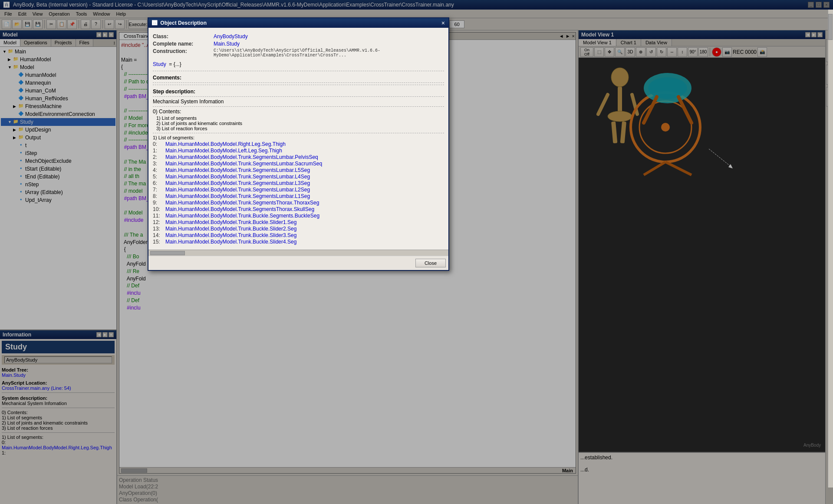  I want to click on modal-close-btn: Close, so click(431, 263).